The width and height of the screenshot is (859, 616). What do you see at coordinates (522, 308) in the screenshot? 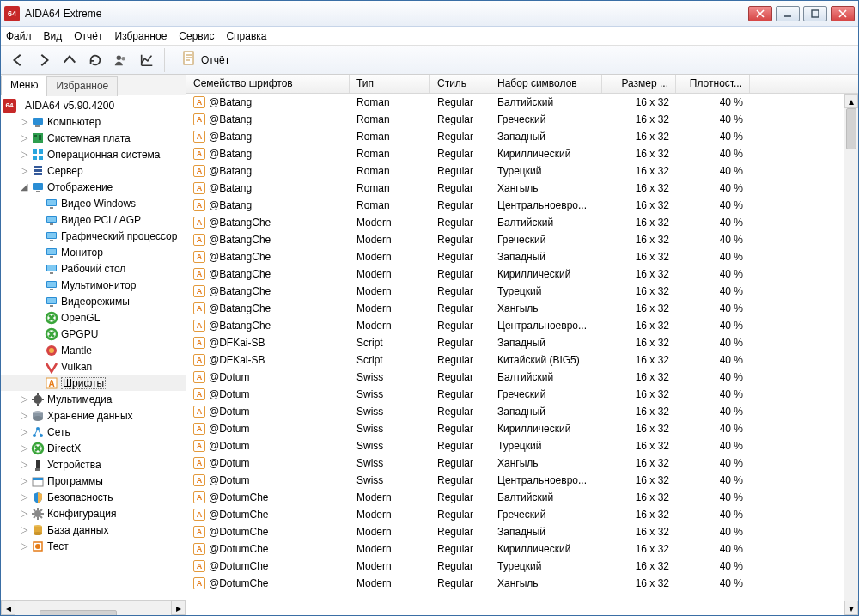
I see `table-row: A@BatangCheModernRegularХангыль16 x 3240…` at bounding box center [522, 308].